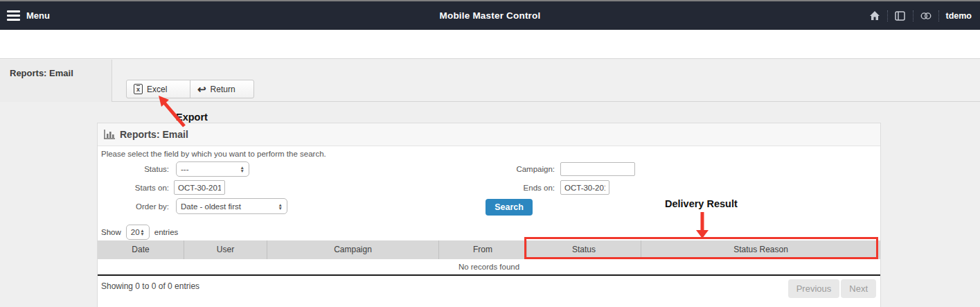  What do you see at coordinates (213, 169) in the screenshot?
I see `status-select: --- ▲▼` at bounding box center [213, 169].